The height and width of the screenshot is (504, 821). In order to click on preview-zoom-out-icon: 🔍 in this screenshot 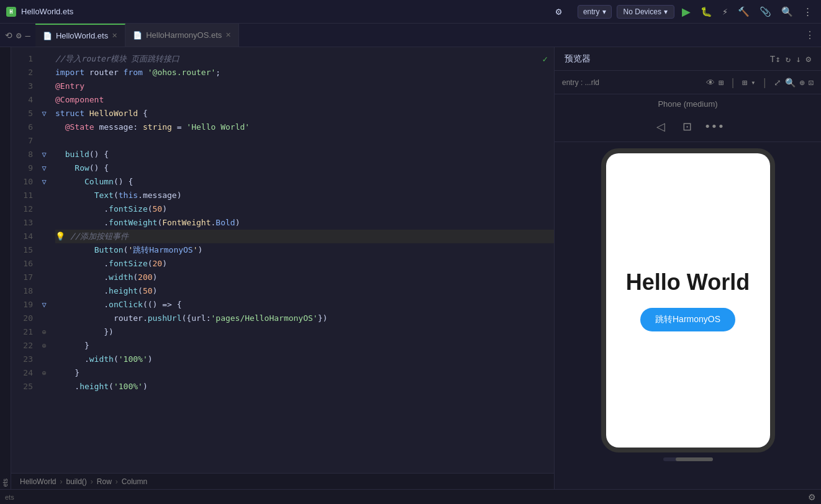, I will do `click(790, 83)`.